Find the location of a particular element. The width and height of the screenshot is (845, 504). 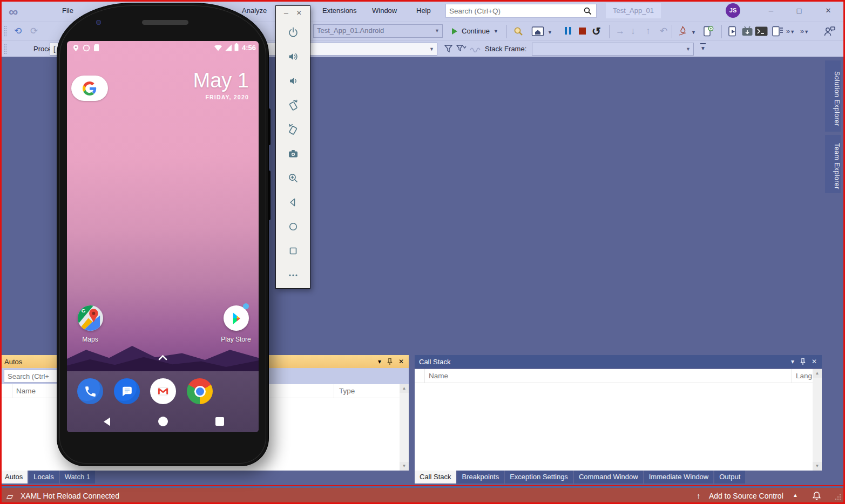

sidebar-tab-team-explorer: Team Explorer is located at coordinates (833, 164).